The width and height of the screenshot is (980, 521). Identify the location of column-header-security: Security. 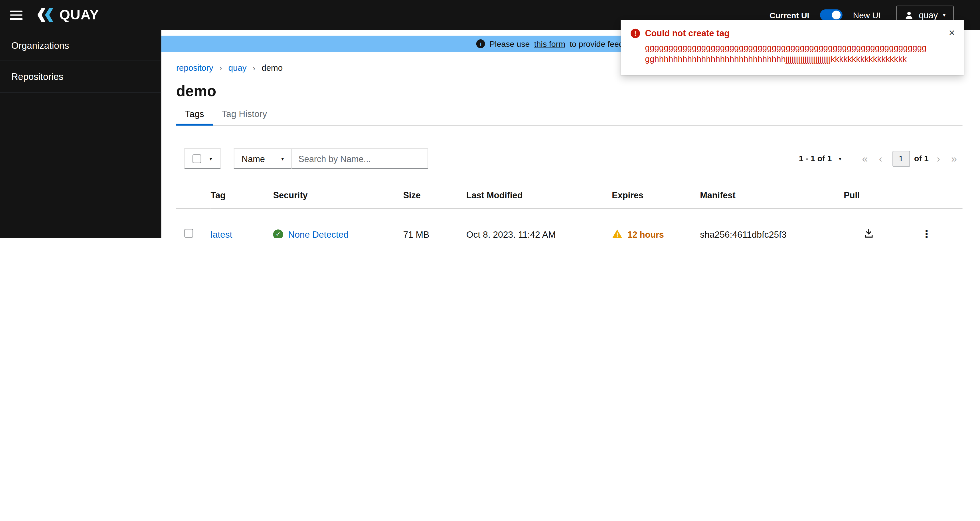
(338, 196).